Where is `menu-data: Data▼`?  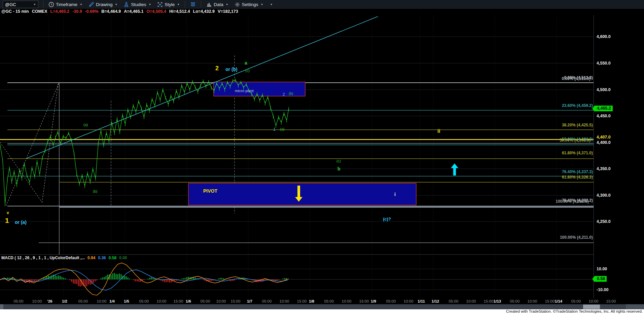
menu-data: Data▼ is located at coordinates (217, 4).